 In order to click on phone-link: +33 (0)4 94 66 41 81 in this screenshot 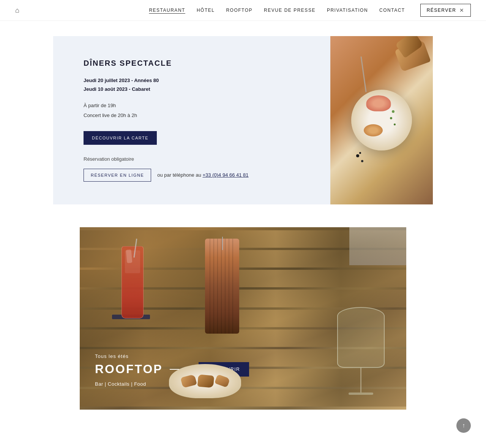, I will do `click(226, 175)`.